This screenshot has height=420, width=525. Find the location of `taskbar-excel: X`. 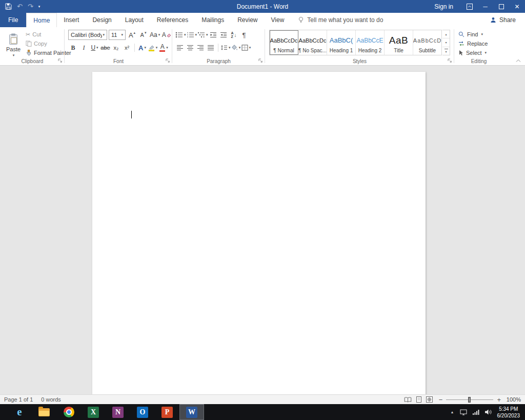

taskbar-excel: X is located at coordinates (93, 412).